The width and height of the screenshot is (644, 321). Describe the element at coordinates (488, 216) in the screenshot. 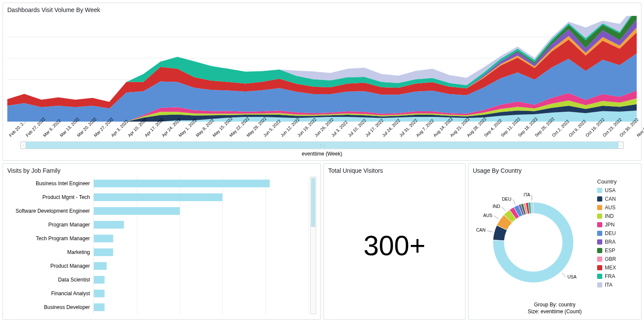

I see `donut-callout-label: AUS` at that location.